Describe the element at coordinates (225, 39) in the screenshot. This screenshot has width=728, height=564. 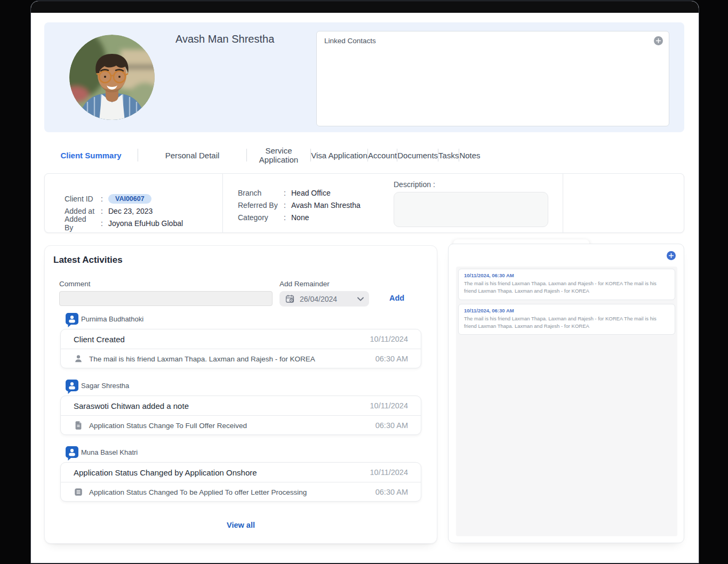
I see `client-name: Avash Man Shrestha` at that location.